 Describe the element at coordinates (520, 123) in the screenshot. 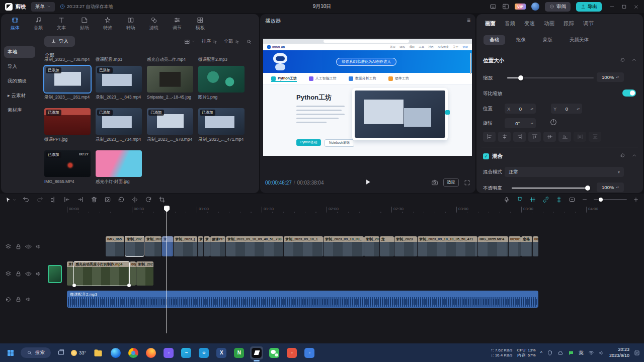

I see `rotate-field: 0°▴▾` at that location.